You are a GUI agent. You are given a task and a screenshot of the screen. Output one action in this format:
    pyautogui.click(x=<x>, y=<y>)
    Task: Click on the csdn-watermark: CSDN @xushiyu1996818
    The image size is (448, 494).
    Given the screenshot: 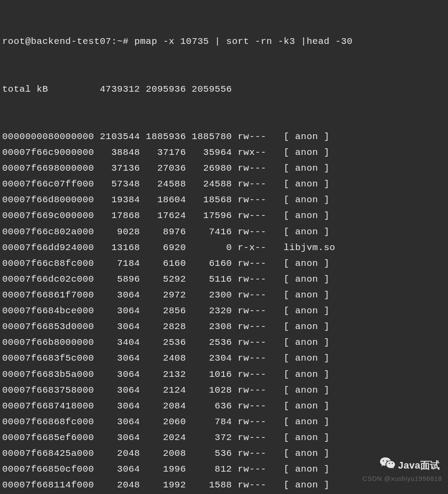 What is the action you would take?
    pyautogui.click(x=402, y=479)
    